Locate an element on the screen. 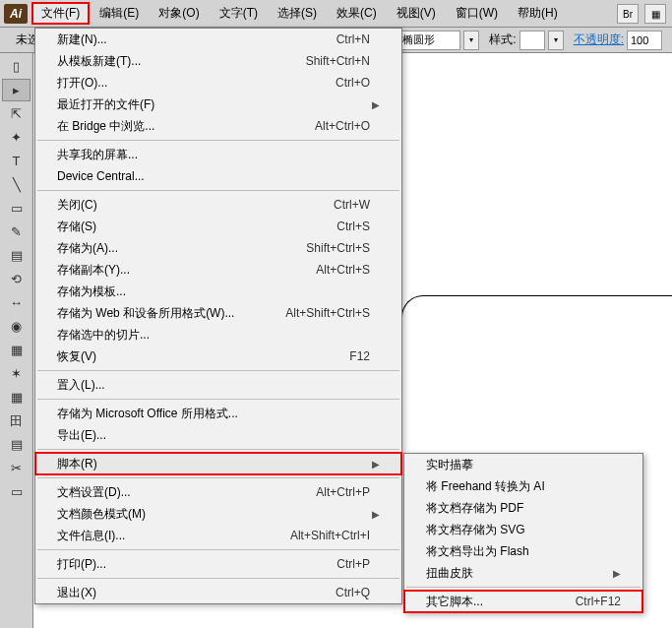  menu-item-shortcut: Ctrl+N is located at coordinates (353, 39).